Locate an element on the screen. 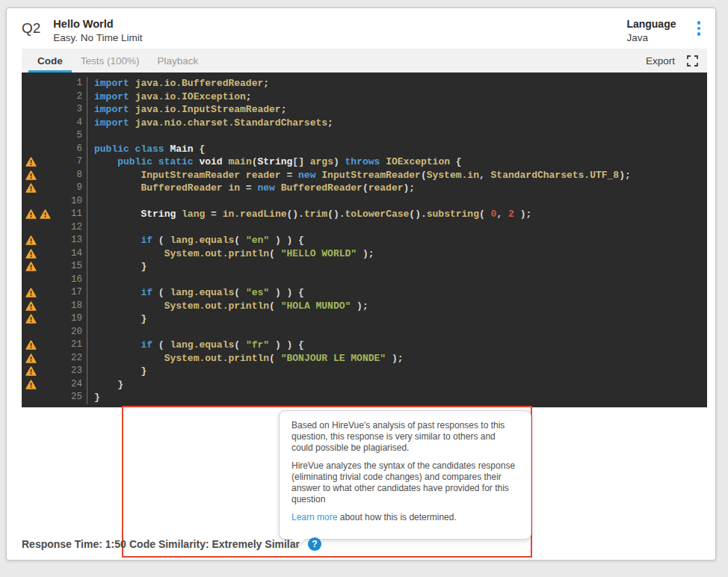 The height and width of the screenshot is (577, 728). tooltip-paragraph-2: HireVue analyzes the syntax of the candi… is located at coordinates (405, 483).